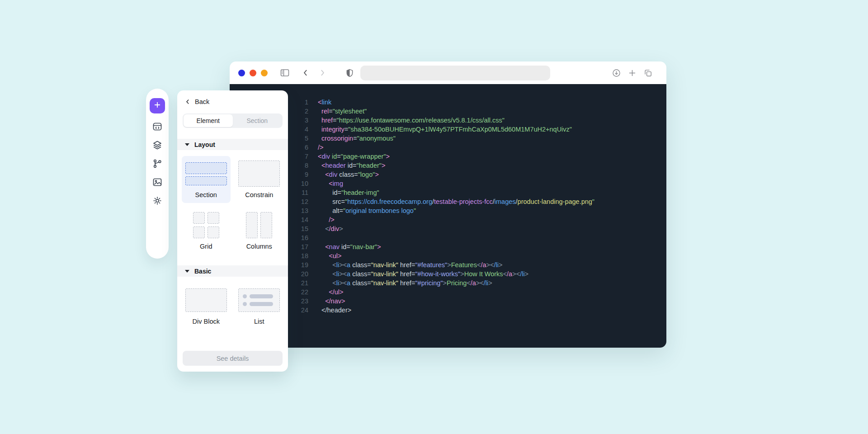  What do you see at coordinates (258, 121) in the screenshot?
I see `tab-section: Section` at bounding box center [258, 121].